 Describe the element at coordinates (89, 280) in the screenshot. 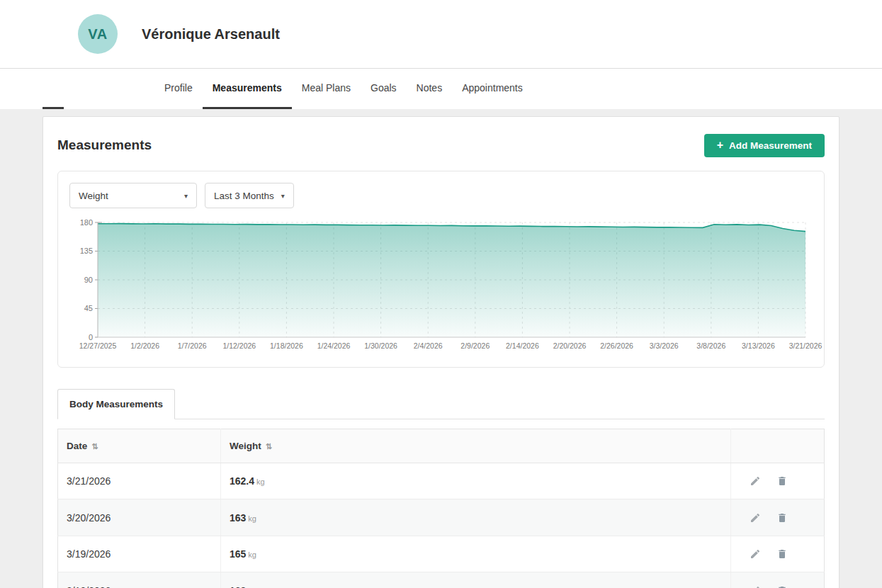

I see `svg-text: 90` at that location.